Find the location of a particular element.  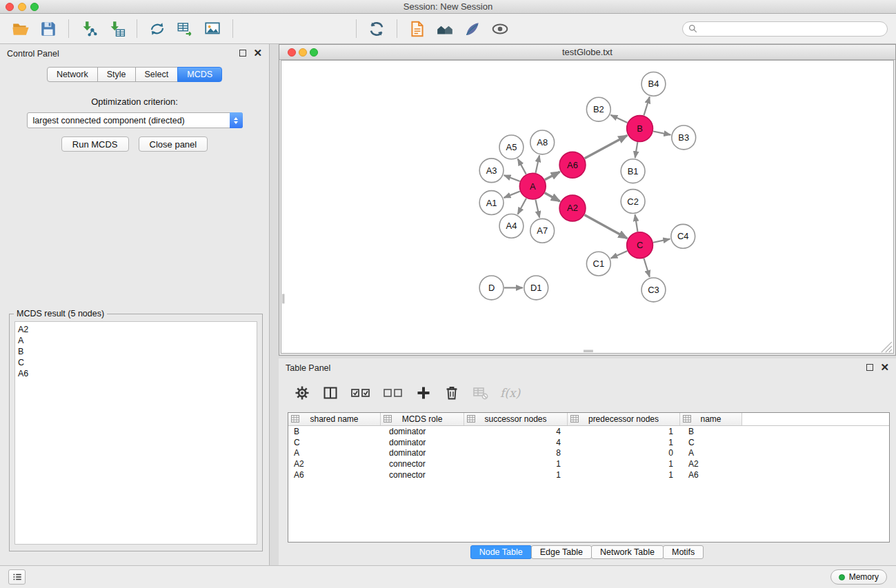

column-header-shared-name: shared name is located at coordinates (335, 419).